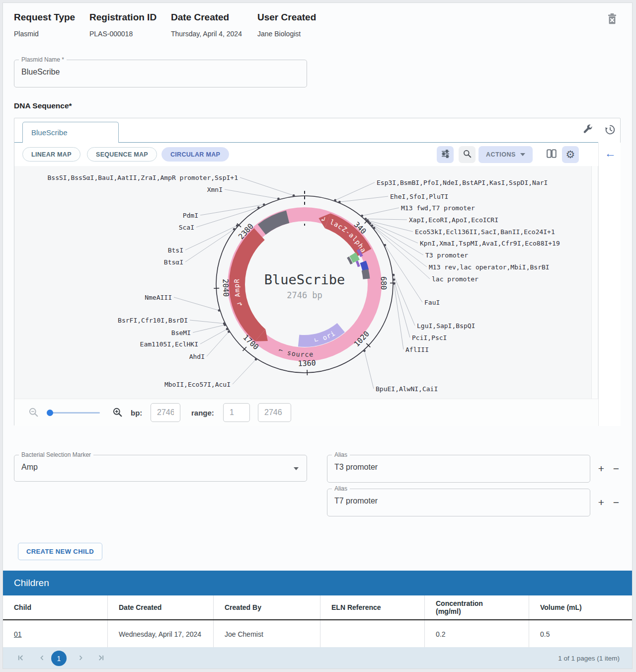 The width and height of the screenshot is (636, 672). I want to click on tab-sequence-map: SEQUENCE MAP, so click(122, 154).